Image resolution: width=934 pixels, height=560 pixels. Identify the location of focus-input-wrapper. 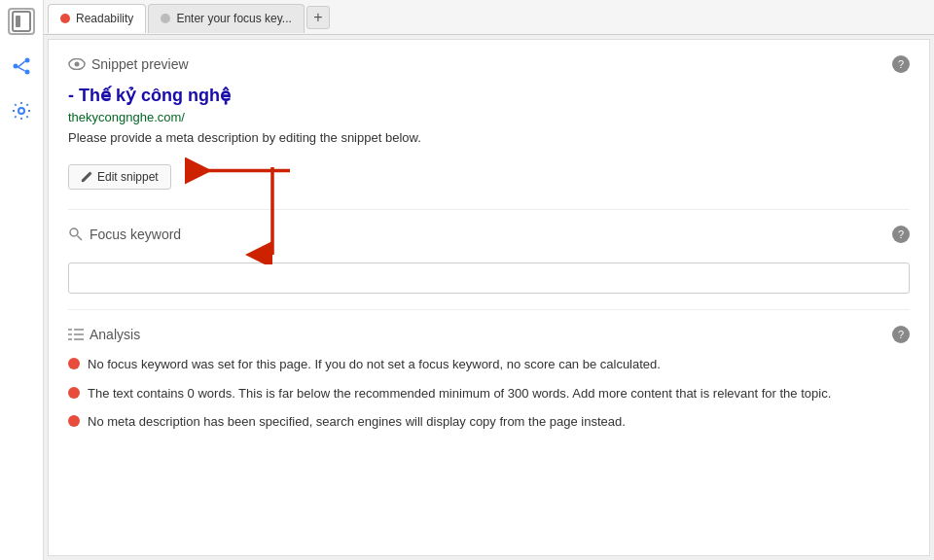
(488, 274).